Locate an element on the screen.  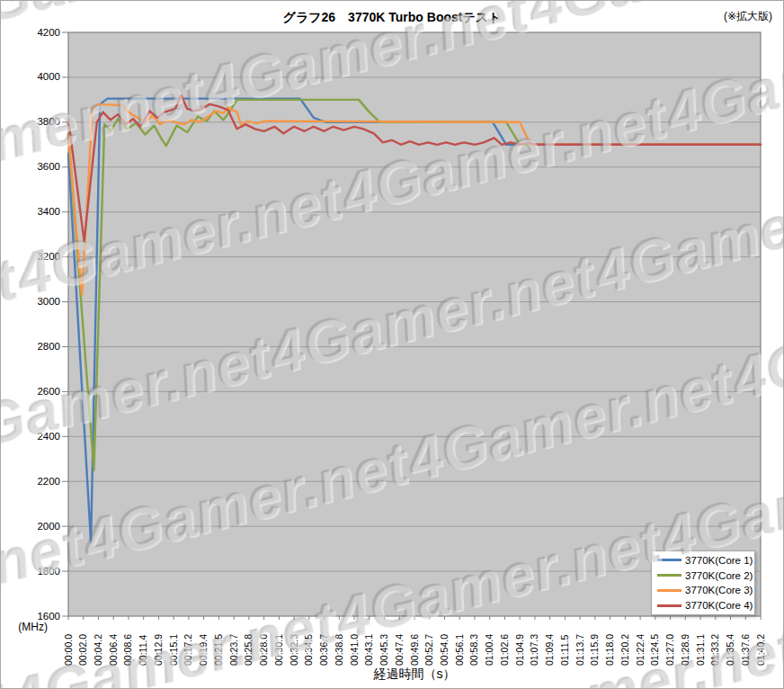
x-tick-label: 00:25.8 is located at coordinates (248, 649).